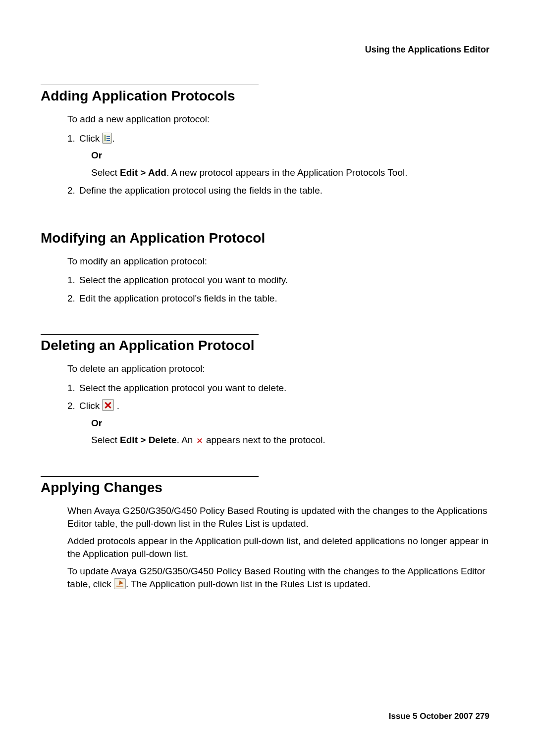 Image resolution: width=535 pixels, height=756 pixels. I want to click on steps-modifying: Select the application protocol you want…, so click(281, 289).